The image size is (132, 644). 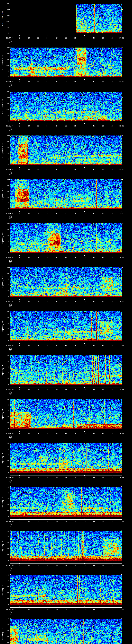 What do you see at coordinates (10, 126) in the screenshot?
I see `panel-start-time: 19:11:00` at bounding box center [10, 126].